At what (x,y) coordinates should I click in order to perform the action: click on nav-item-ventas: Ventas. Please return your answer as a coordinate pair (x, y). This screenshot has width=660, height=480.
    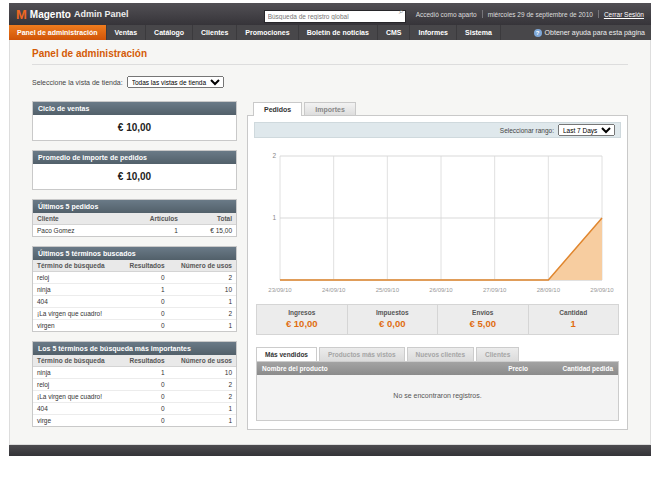
    Looking at the image, I should click on (127, 32).